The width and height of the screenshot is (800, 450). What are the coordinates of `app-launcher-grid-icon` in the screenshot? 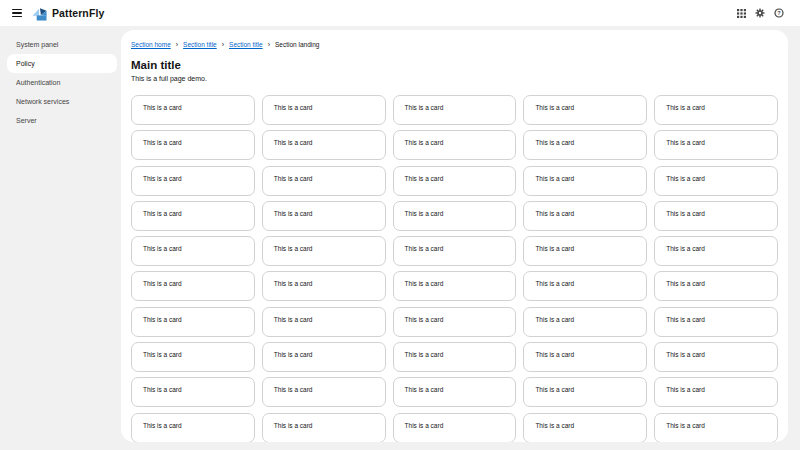 It's located at (742, 14).